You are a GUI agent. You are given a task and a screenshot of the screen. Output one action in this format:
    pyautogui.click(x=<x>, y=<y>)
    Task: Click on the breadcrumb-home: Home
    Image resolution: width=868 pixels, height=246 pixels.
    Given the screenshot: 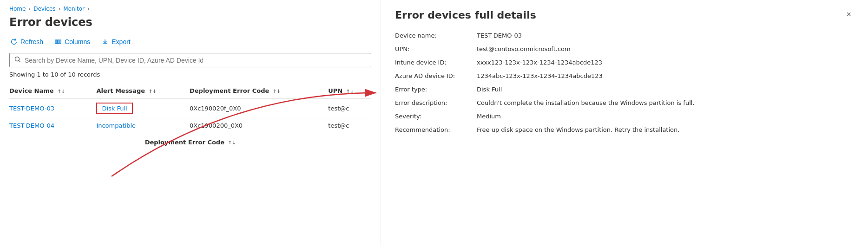 What is the action you would take?
    pyautogui.click(x=18, y=9)
    